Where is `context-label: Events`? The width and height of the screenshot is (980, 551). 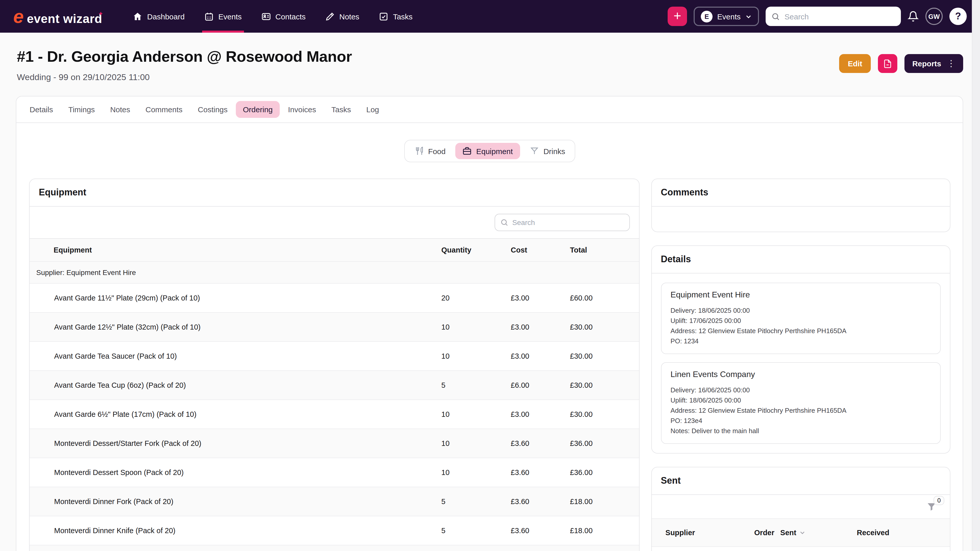 context-label: Events is located at coordinates (729, 16).